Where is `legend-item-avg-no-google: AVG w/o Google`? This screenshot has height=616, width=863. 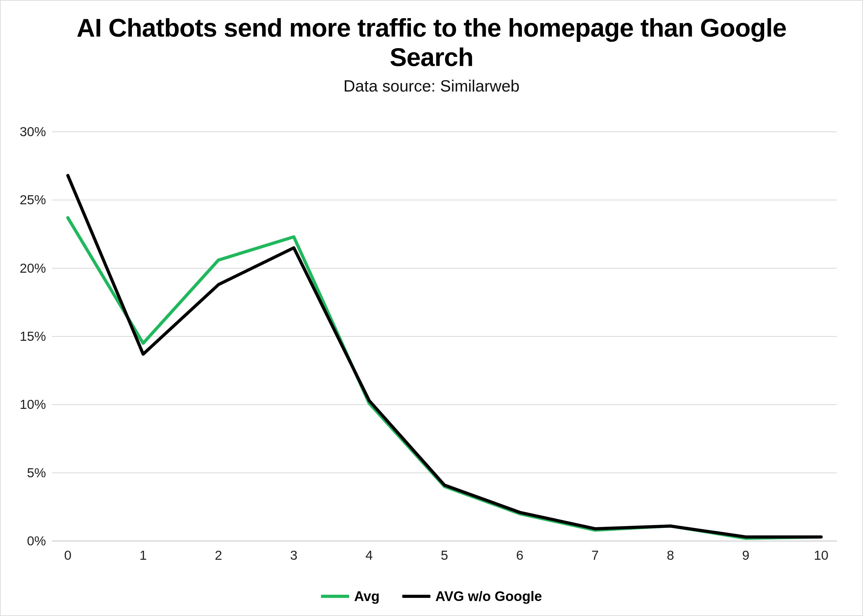 legend-item-avg-no-google: AVG w/o Google is located at coordinates (472, 596).